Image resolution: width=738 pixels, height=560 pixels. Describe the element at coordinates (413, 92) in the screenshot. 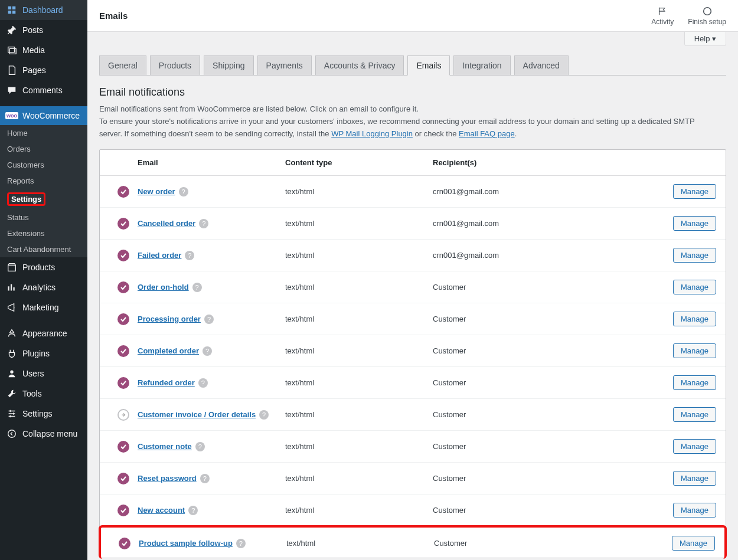

I see `section-title: Email notifications` at that location.